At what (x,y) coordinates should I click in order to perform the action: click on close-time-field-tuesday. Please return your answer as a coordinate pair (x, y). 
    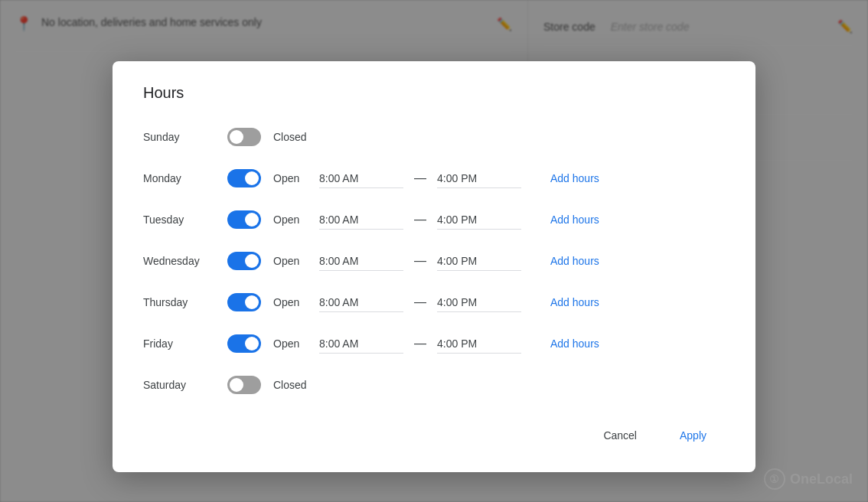
    Looking at the image, I should click on (479, 220).